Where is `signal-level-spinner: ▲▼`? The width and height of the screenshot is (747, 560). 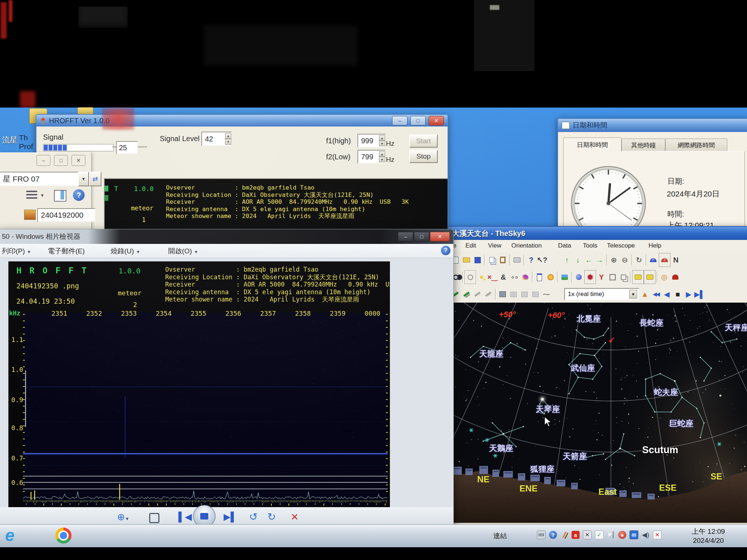
signal-level-spinner: ▲▼ is located at coordinates (228, 139).